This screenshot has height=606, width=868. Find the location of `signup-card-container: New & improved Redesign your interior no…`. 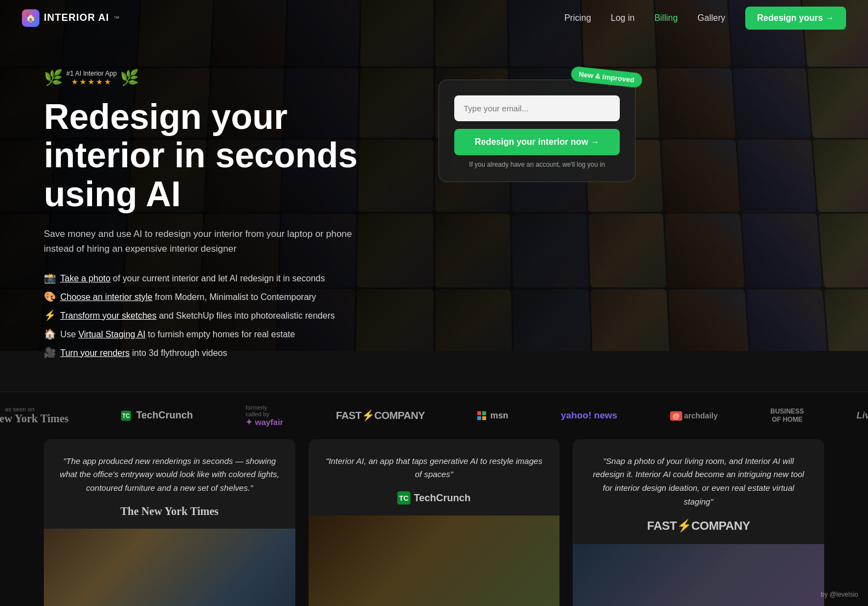

signup-card-container: New & improved Redesign your interior no… is located at coordinates (537, 131).